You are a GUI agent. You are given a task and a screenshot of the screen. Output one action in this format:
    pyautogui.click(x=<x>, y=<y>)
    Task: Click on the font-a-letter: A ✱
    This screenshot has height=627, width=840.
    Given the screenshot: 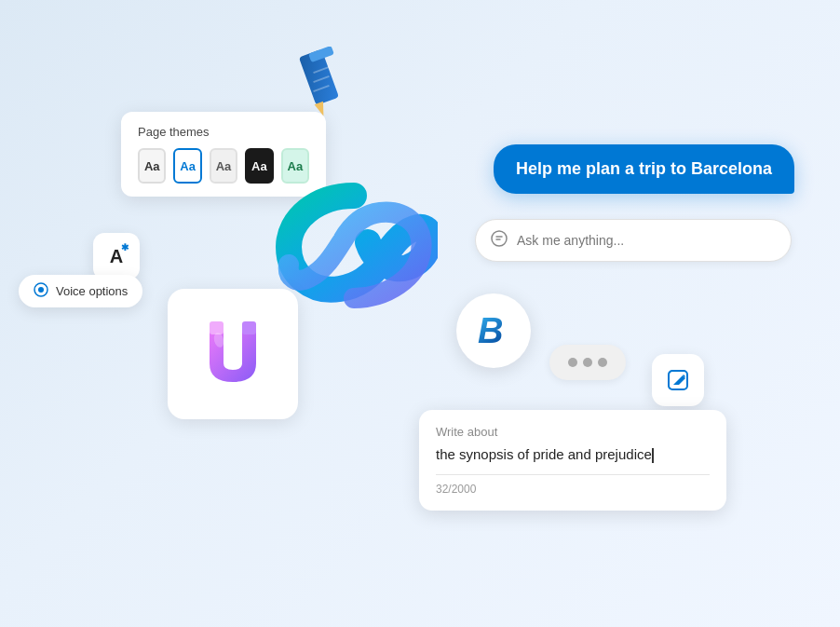 What is the action you would take?
    pyautogui.click(x=116, y=257)
    